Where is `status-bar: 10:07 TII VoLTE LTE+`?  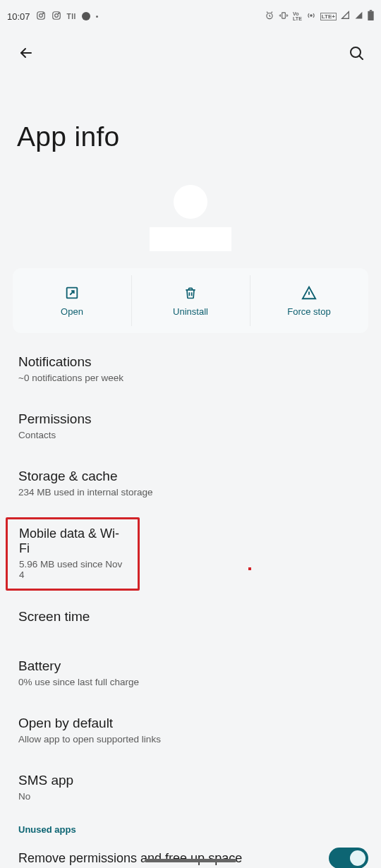 status-bar: 10:07 TII VoLTE LTE+ is located at coordinates (190, 16).